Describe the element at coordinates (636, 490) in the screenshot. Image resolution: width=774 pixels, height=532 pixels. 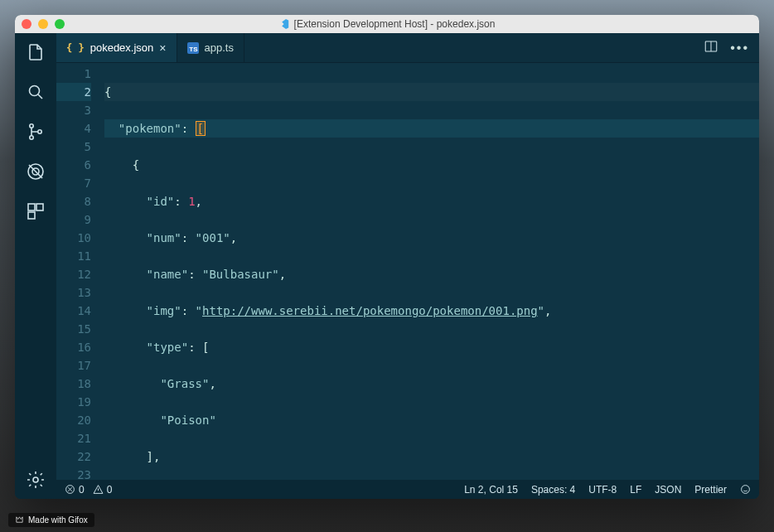
I see `status-eol: LF` at that location.